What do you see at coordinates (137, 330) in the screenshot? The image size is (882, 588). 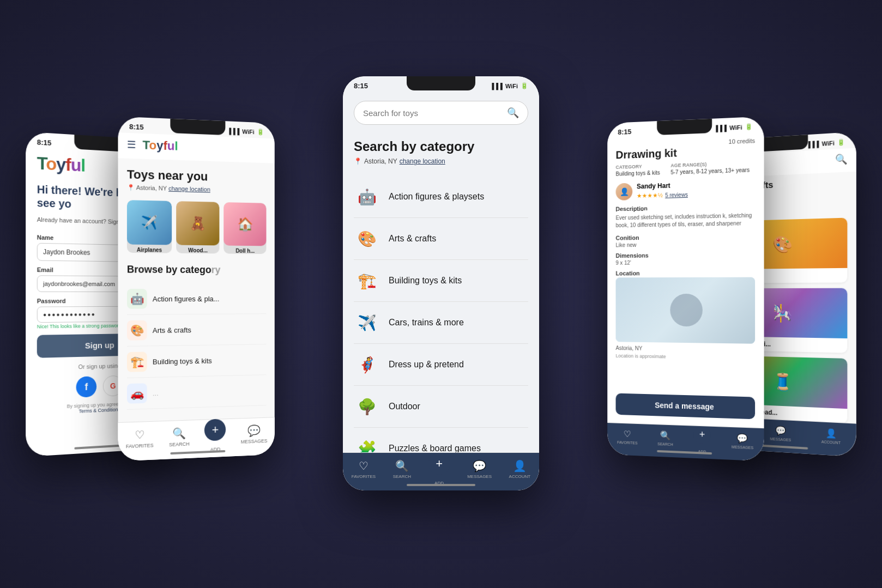 I see `arts-icon: 🎨` at bounding box center [137, 330].